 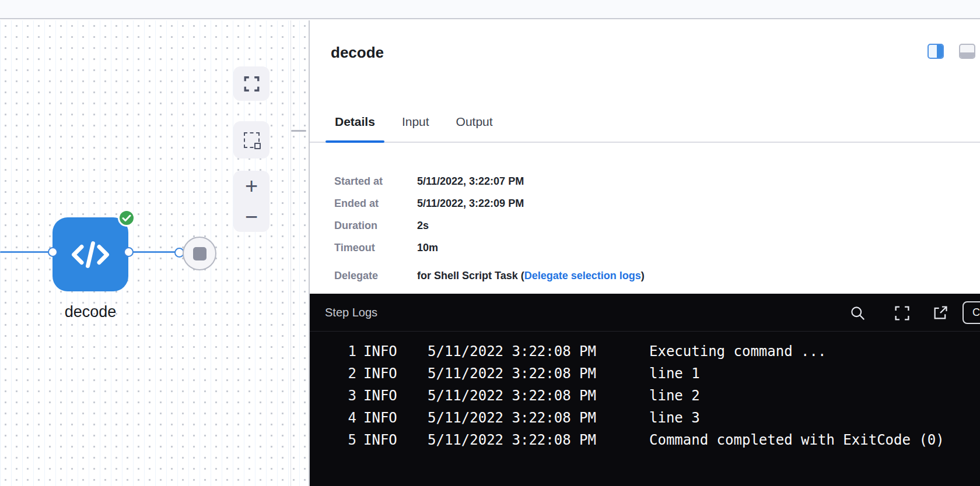 What do you see at coordinates (251, 84) in the screenshot?
I see `fit-view-button` at bounding box center [251, 84].